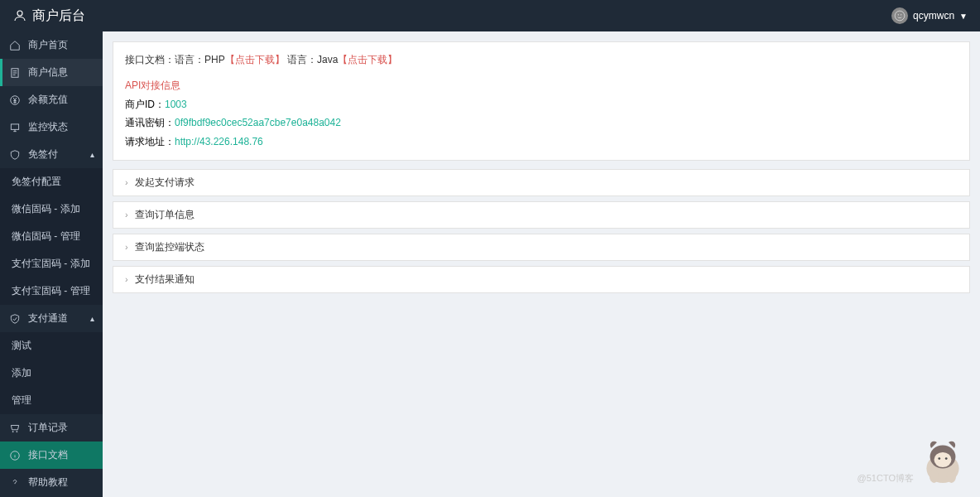 This screenshot has width=980, height=497. What do you see at coordinates (541, 215) in the screenshot?
I see `accordion-query-order: › 查询订单信息` at bounding box center [541, 215].